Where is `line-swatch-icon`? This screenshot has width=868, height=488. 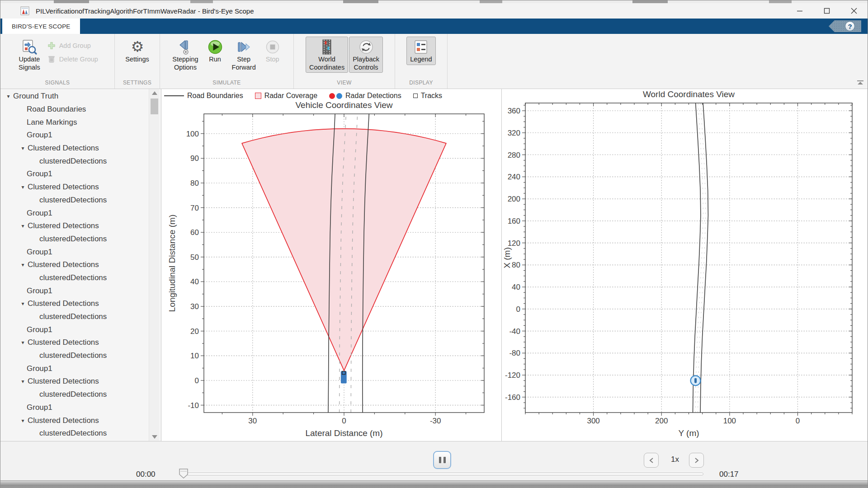 line-swatch-icon is located at coordinates (174, 96).